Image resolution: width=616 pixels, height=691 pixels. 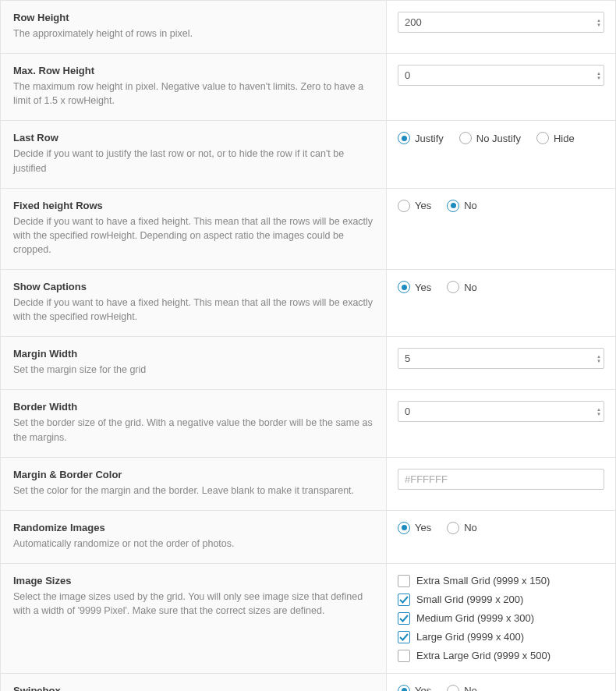 What do you see at coordinates (501, 581) in the screenshot?
I see `checkbox-xs: Extra Small Grid (9999 x 150)` at bounding box center [501, 581].